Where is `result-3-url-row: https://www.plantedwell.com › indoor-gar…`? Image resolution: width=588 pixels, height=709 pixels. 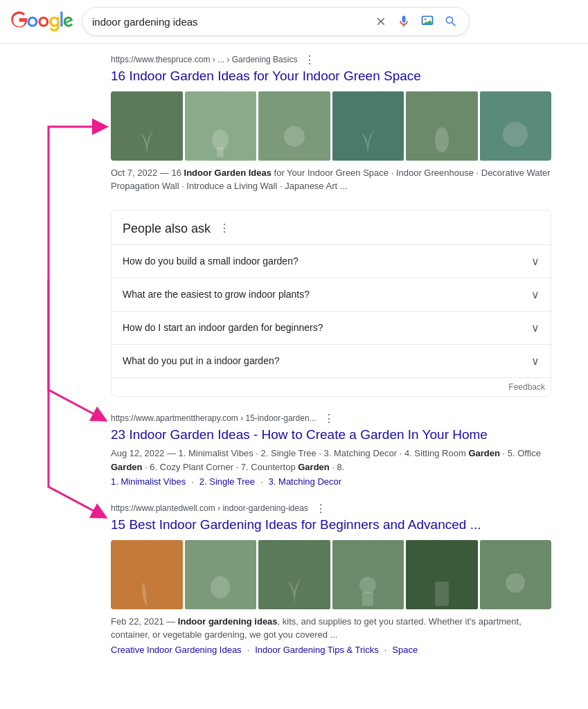
result-3-url-row: https://www.plantedwell.com › indoor-gar… is located at coordinates (331, 509).